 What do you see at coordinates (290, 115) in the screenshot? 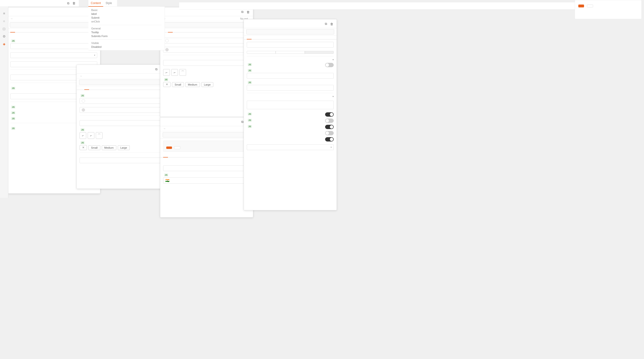
I see `datepicker-panel: ⧉ 🗑 🔍 ▾` at bounding box center [290, 115].